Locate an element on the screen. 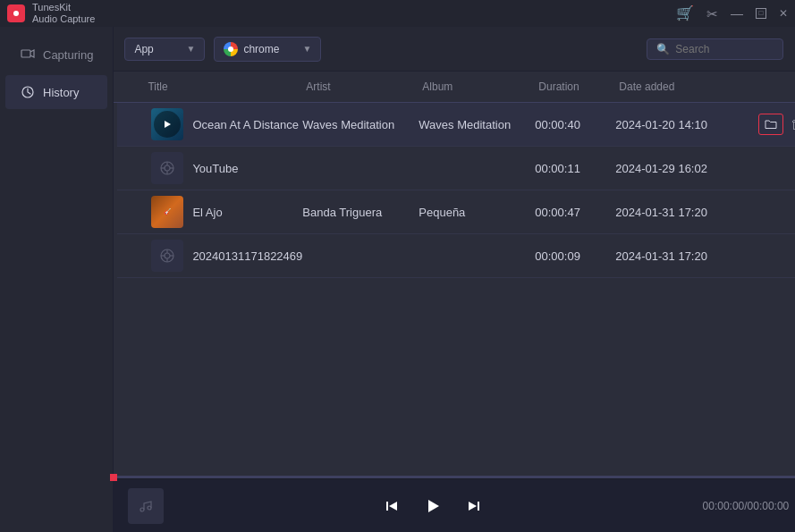 The width and height of the screenshot is (795, 532). time-display: 00:00:00/00:00:00 is located at coordinates (746, 506).